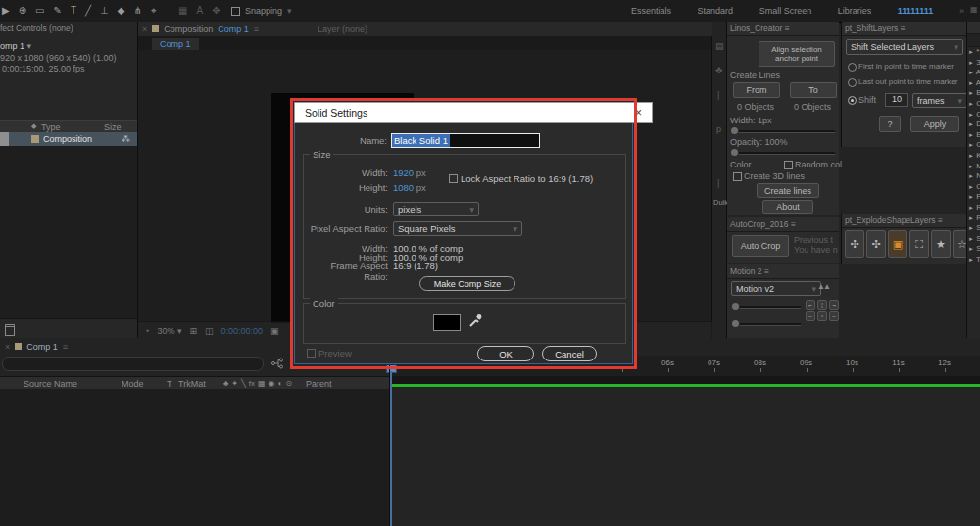 The width and height of the screenshot is (980, 526). I want to click on column-type: Type, so click(51, 127).